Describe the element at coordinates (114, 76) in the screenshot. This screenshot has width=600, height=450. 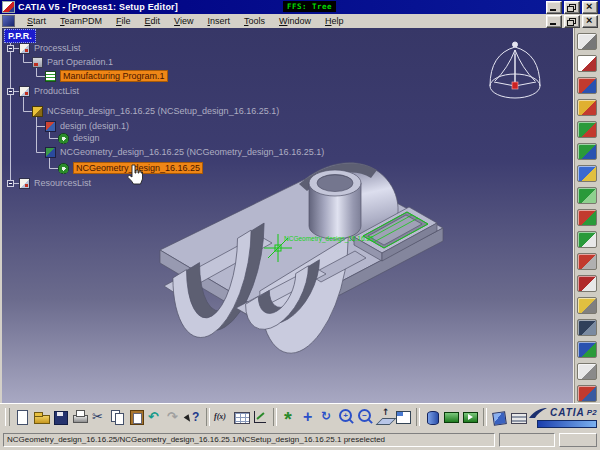
I see `tree-item-label: Manufacturing Program.1` at that location.